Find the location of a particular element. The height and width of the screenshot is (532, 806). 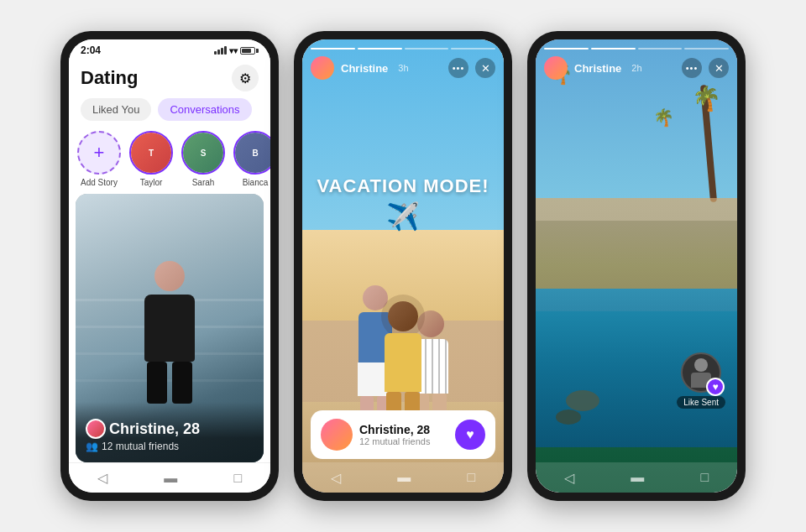

taylor-avatar: T is located at coordinates (151, 153).